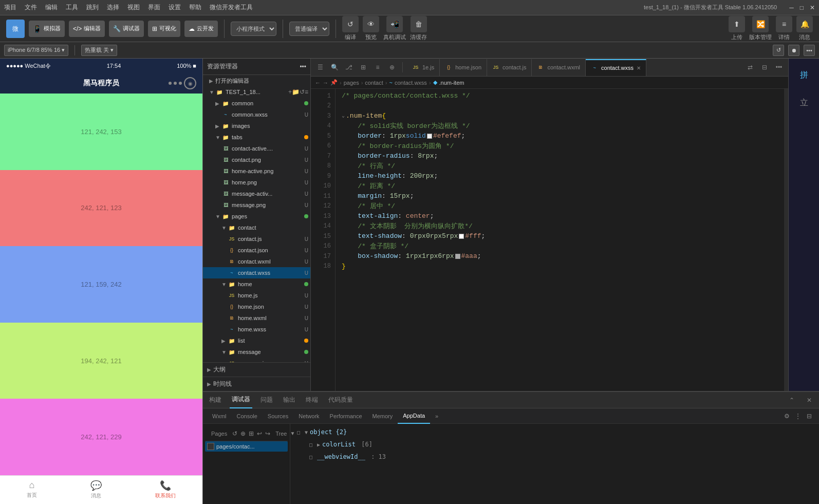 The width and height of the screenshot is (819, 504). I want to click on tab-homejson: {} home.json, so click(463, 68).